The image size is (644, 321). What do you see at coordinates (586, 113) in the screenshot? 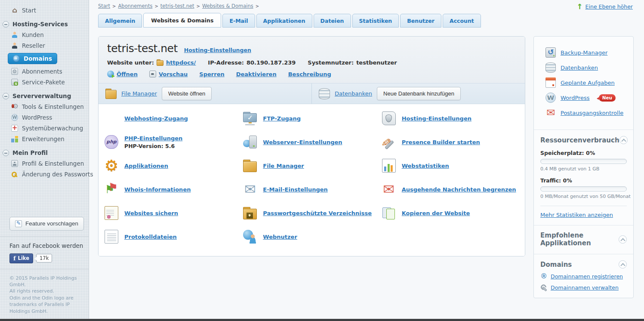
I see `quick-link-item: Postausgangskontrolle` at bounding box center [586, 113].